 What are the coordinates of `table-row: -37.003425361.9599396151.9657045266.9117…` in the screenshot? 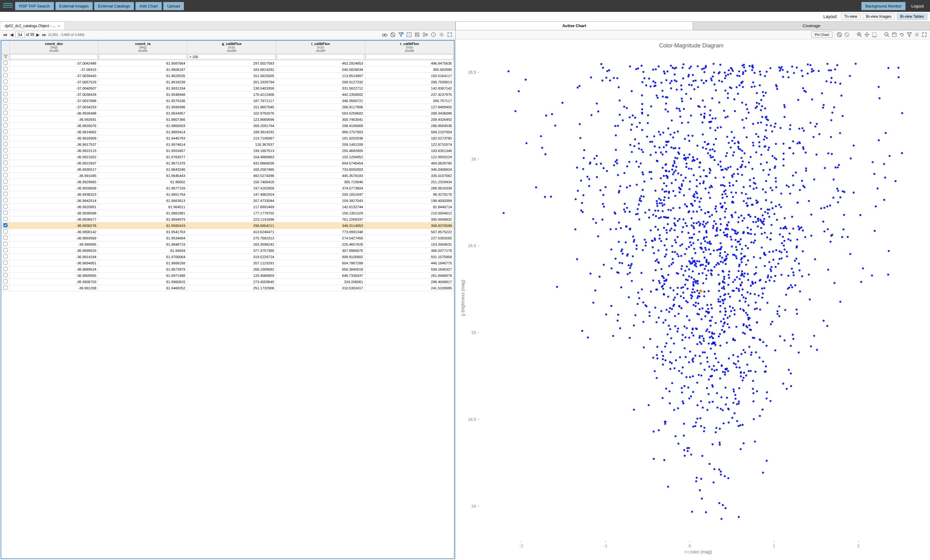 It's located at (228, 107).